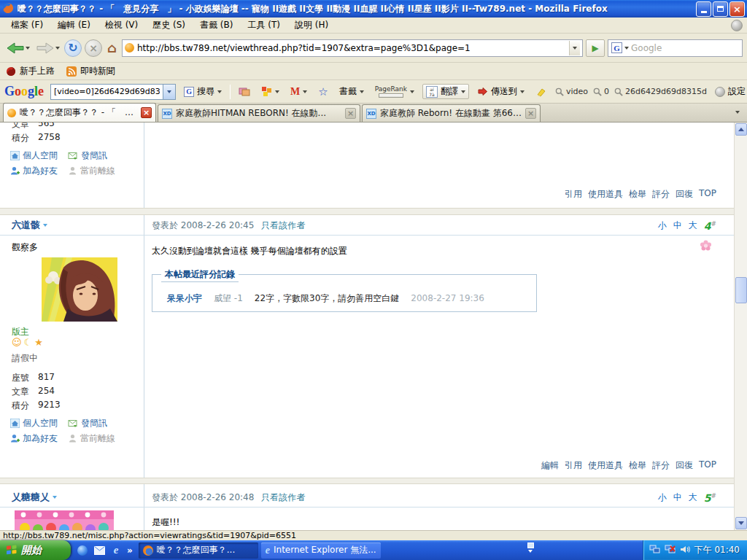 Image resolution: width=747 pixels, height=560 pixels. What do you see at coordinates (216, 25) in the screenshot?
I see `menu-bookmarks: 書籤 (B)` at bounding box center [216, 25].